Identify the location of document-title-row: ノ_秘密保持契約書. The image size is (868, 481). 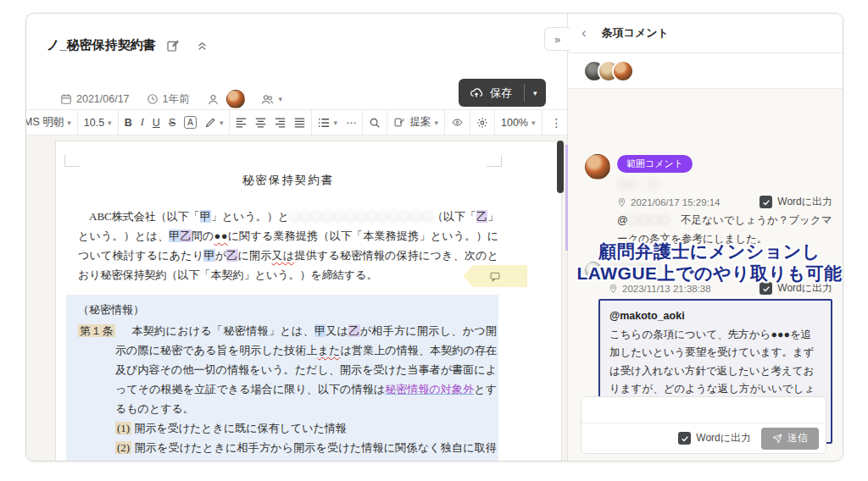
(127, 46).